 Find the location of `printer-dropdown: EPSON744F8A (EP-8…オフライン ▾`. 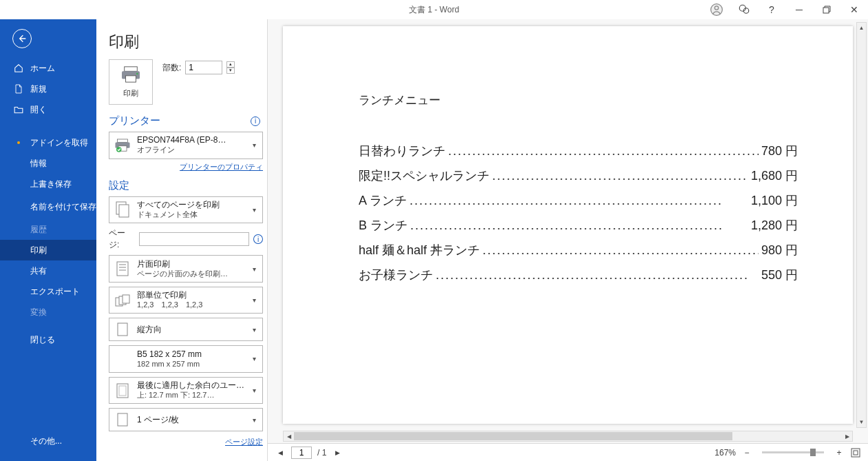

printer-dropdown: EPSON744F8A (EP-8…オフライン ▾ is located at coordinates (186, 145).